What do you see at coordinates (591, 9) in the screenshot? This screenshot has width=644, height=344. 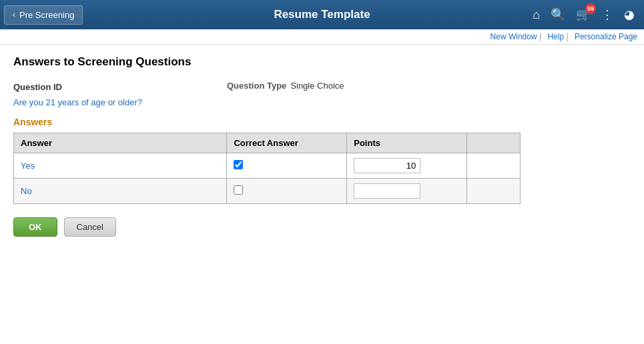 I see `cart-badge: 59` at bounding box center [591, 9].